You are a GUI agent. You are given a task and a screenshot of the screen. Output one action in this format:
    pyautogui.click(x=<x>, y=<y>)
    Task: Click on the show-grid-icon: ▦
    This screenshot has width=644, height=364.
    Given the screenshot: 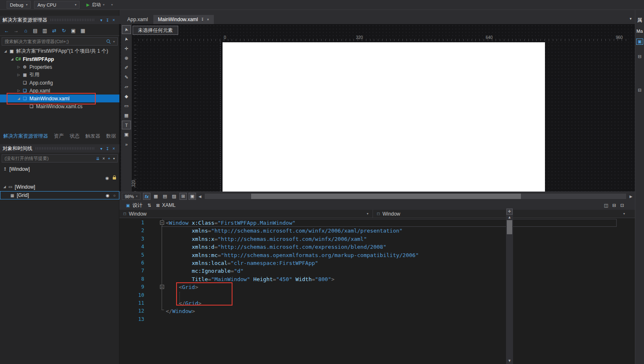 What is the action you would take?
    pyautogui.click(x=156, y=197)
    